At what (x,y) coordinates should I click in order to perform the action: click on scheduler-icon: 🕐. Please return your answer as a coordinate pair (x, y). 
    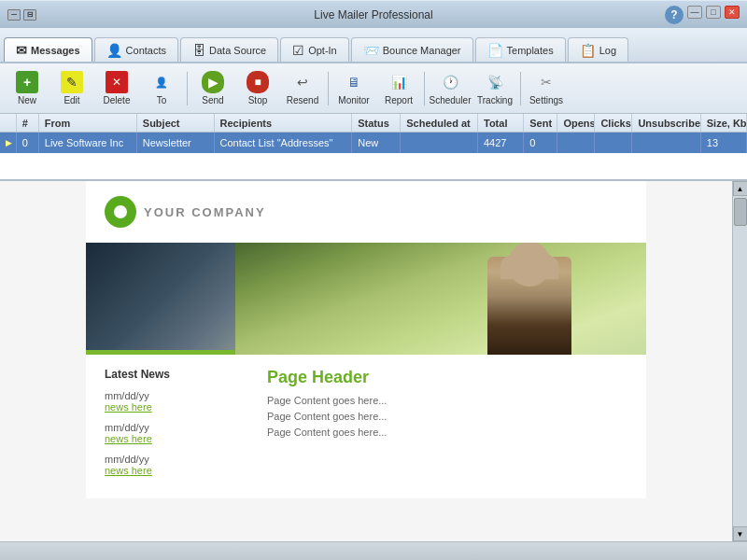
    Looking at the image, I should click on (450, 82).